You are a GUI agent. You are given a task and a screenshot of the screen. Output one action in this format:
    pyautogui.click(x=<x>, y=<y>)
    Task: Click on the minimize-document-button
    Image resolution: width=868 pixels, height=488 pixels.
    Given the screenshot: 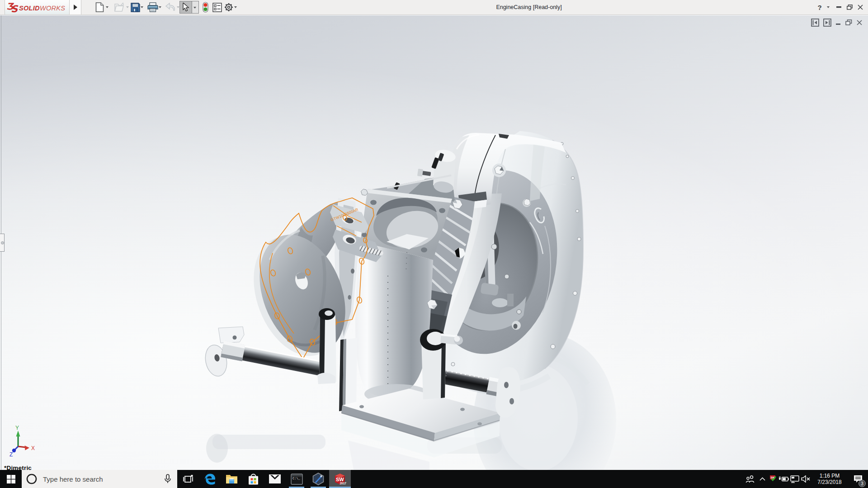 What is the action you would take?
    pyautogui.click(x=838, y=23)
    